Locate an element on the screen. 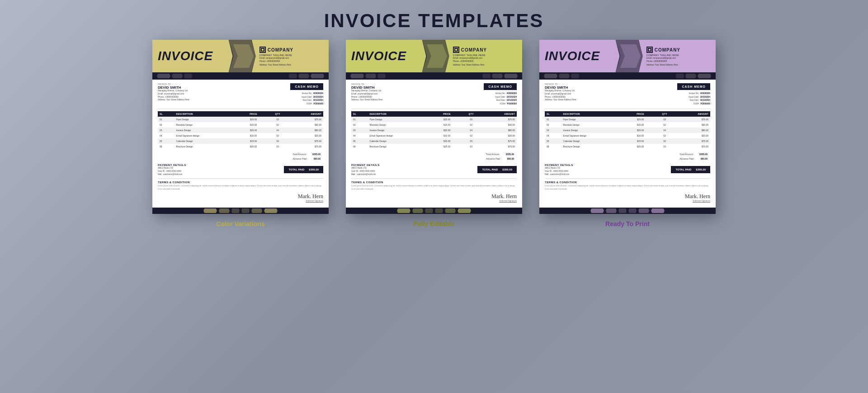 The height and width of the screenshot is (393, 868). payment-details-left: PAYMENT DETAILS ABCO Bank LTD User ID : … is located at coordinates (365, 170).